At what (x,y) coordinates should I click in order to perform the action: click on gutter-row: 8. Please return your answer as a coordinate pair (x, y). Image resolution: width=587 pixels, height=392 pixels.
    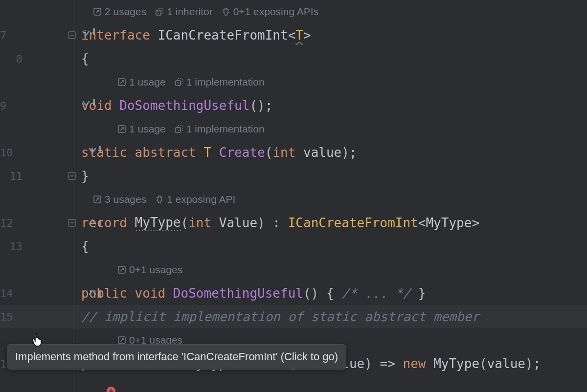
    Looking at the image, I should click on (36, 59).